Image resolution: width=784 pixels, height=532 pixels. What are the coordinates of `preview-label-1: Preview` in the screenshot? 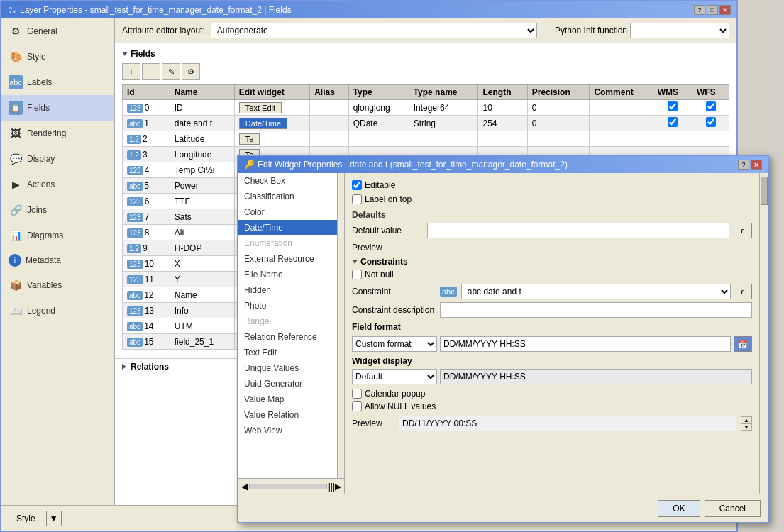 It's located at (387, 248).